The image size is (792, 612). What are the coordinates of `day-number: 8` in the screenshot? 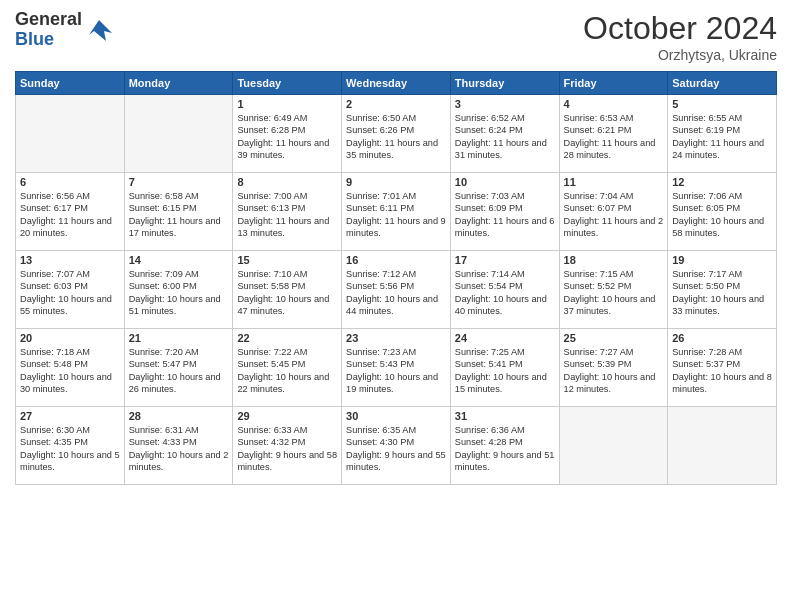 It's located at (287, 182).